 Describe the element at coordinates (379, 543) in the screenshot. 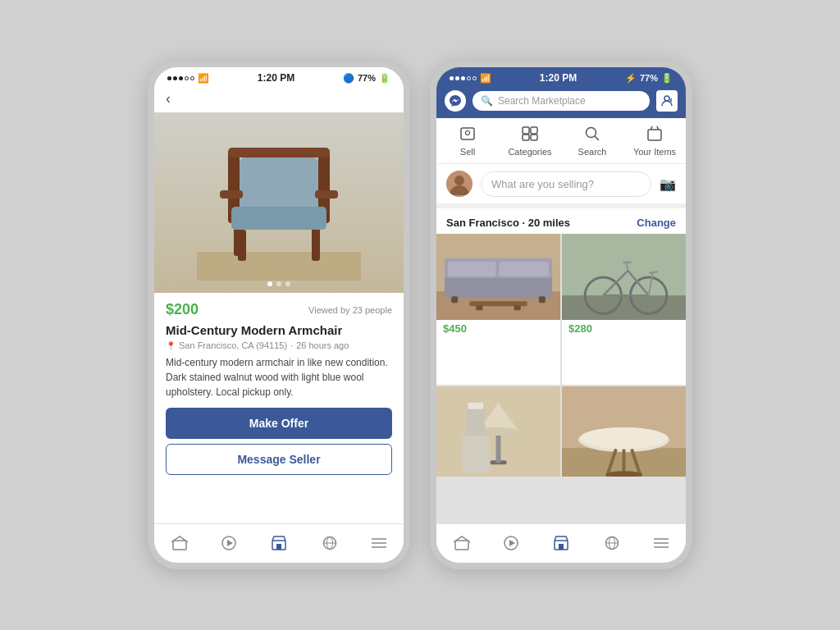

I see `nav-menu` at that location.